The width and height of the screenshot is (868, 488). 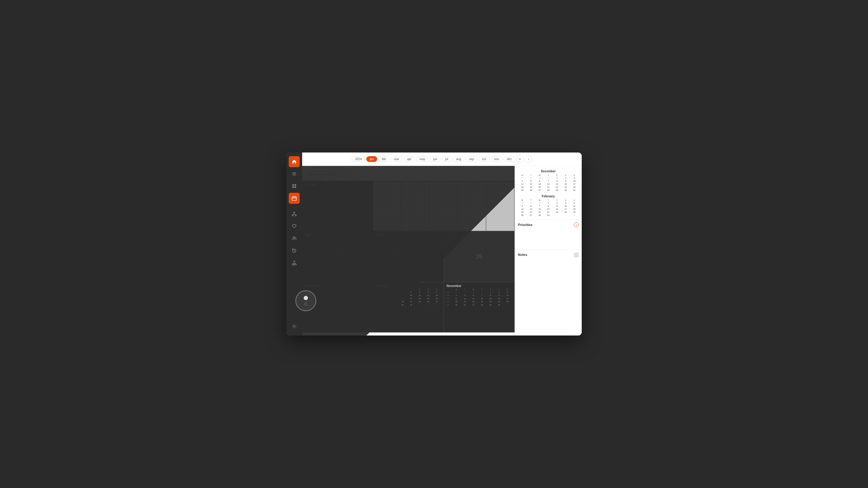 I want to click on circle-dot-big, so click(x=306, y=298).